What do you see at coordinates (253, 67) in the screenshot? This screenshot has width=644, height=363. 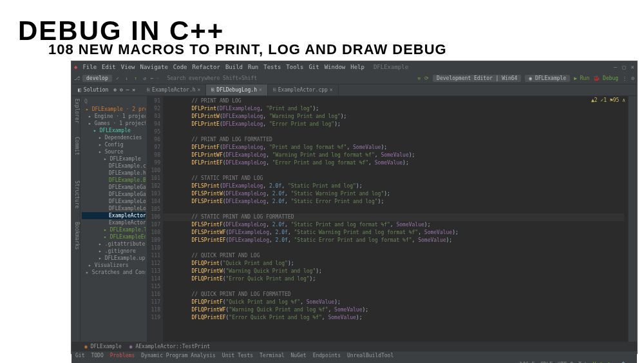 I see `menu-run: Run` at bounding box center [253, 67].